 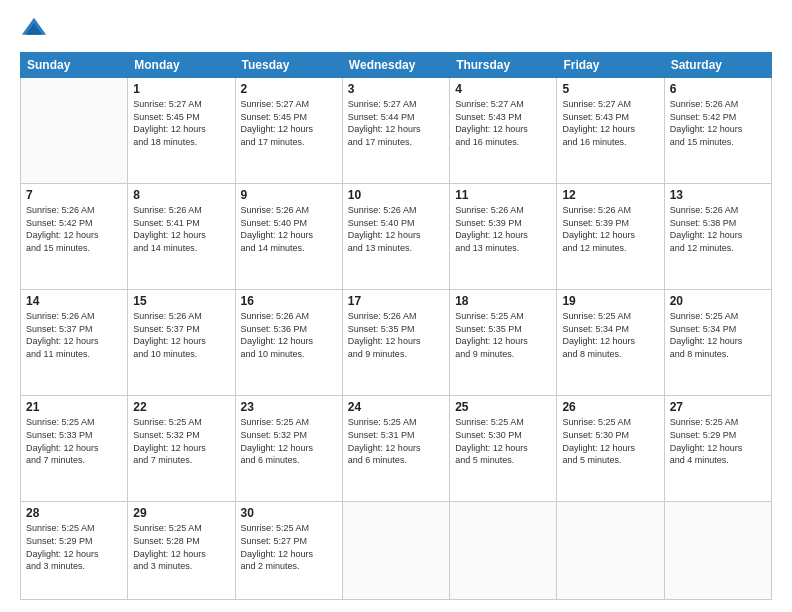 What do you see at coordinates (503, 123) in the screenshot?
I see `day-info: Sunrise: 5:27 AM Sunset: 5:43 PM Dayligh…` at bounding box center [503, 123].